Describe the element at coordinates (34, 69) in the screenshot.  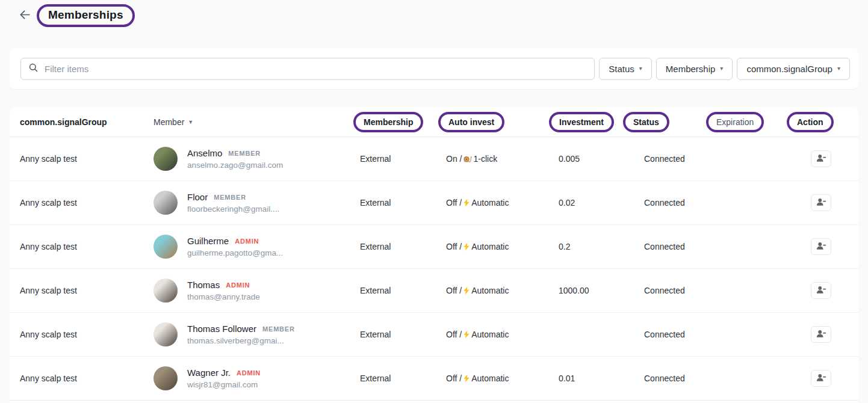
I see `search-icon` at that location.